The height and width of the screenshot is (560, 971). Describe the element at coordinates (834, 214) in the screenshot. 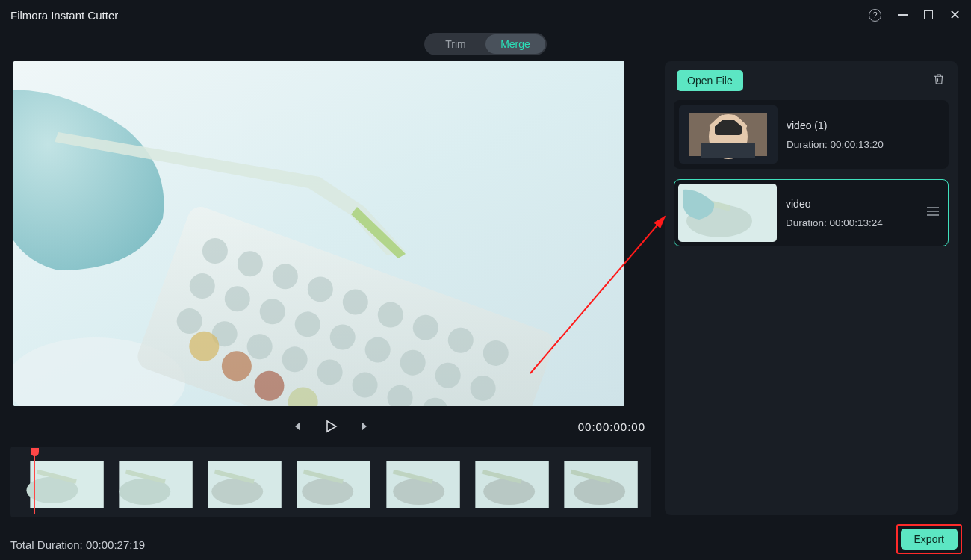

I see `clip-info: video Duration: 00:00:13:24` at that location.